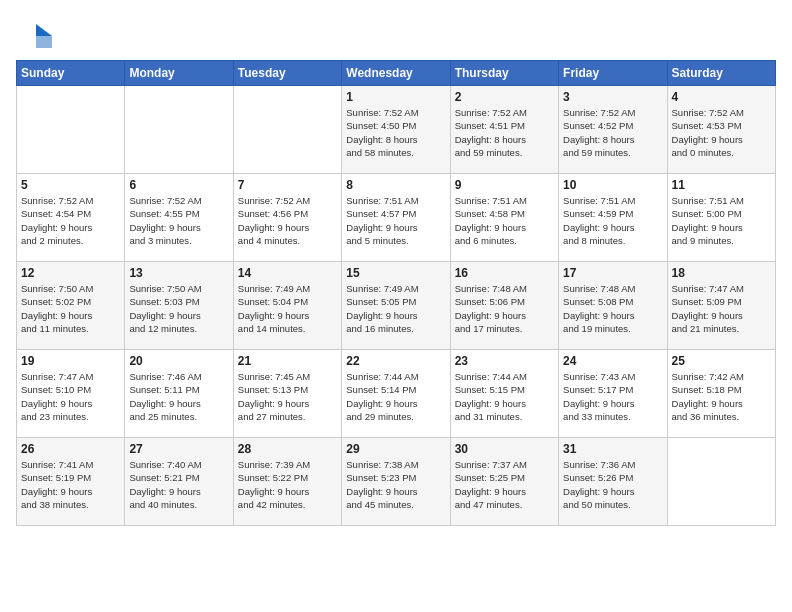 This screenshot has height=612, width=792. What do you see at coordinates (71, 74) in the screenshot?
I see `weekday-header-sunday: Sunday` at bounding box center [71, 74].